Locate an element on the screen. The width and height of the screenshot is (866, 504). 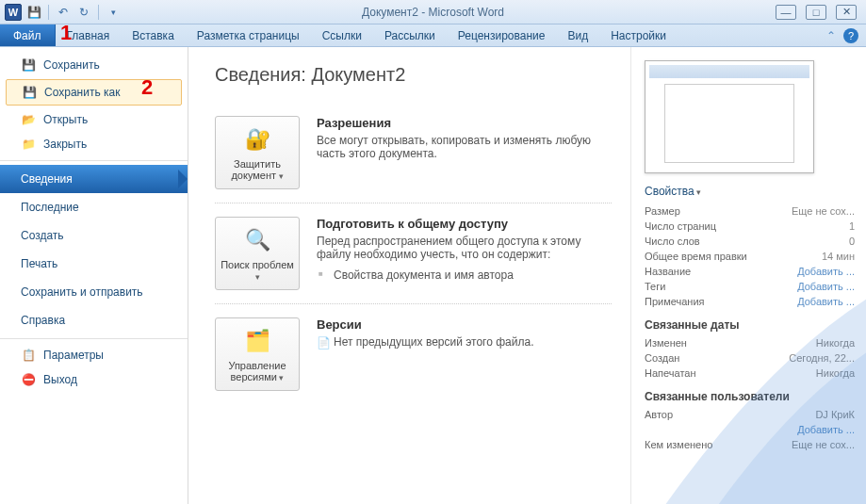
document-thumbnail is located at coordinates (729, 117).